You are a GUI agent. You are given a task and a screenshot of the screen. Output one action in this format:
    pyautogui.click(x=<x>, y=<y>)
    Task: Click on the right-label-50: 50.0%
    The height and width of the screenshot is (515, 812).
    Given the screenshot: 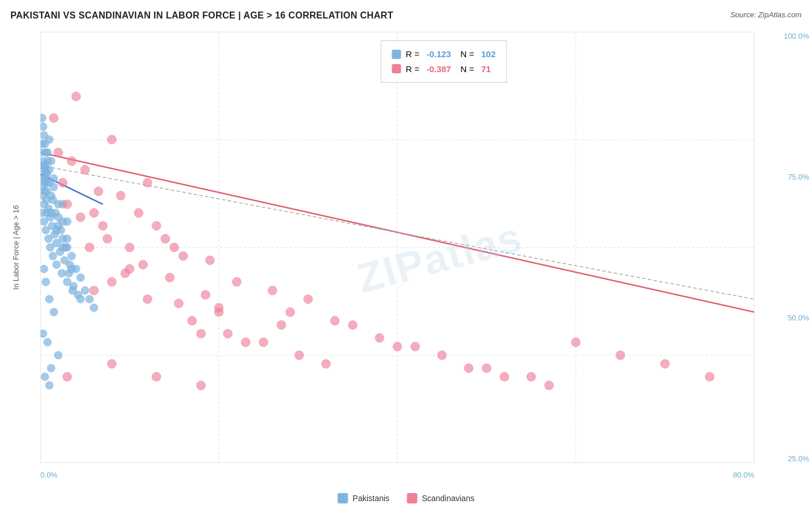 What is the action you would take?
    pyautogui.click(x=789, y=318)
    